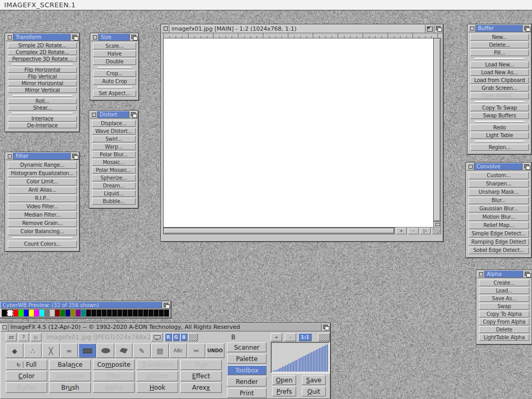 The width and height of the screenshot is (532, 399). I want to click on vertical-scrollbar, so click(437, 133).